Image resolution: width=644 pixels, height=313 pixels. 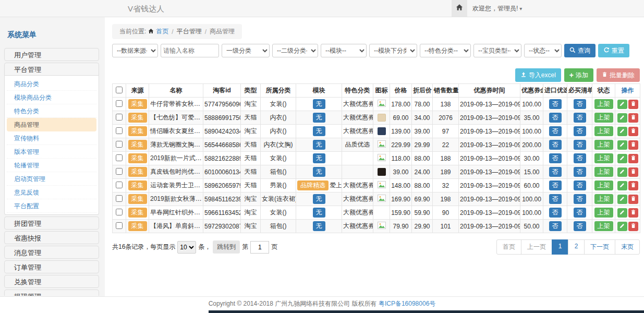 I want to click on sidebar-subitem-启动页管理: 启动页管理, so click(x=52, y=179).